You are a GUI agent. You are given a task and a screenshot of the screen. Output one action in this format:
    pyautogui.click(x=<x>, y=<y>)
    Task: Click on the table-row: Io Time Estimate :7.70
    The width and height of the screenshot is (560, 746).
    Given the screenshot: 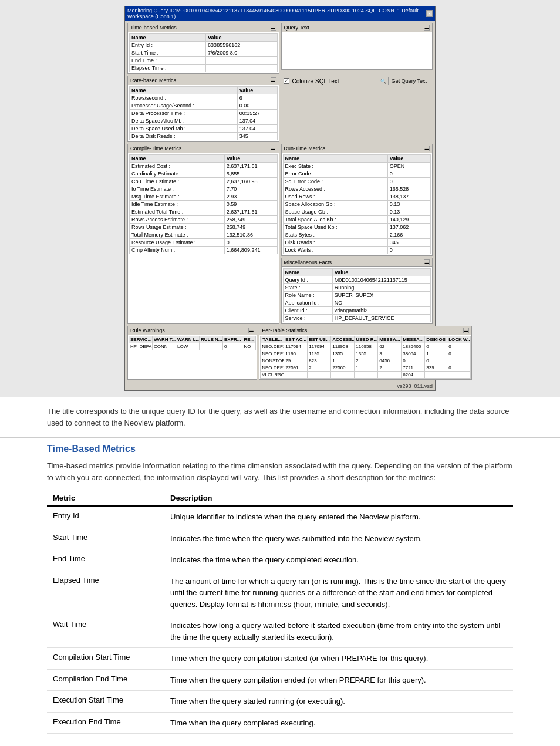 What is the action you would take?
    pyautogui.click(x=204, y=189)
    